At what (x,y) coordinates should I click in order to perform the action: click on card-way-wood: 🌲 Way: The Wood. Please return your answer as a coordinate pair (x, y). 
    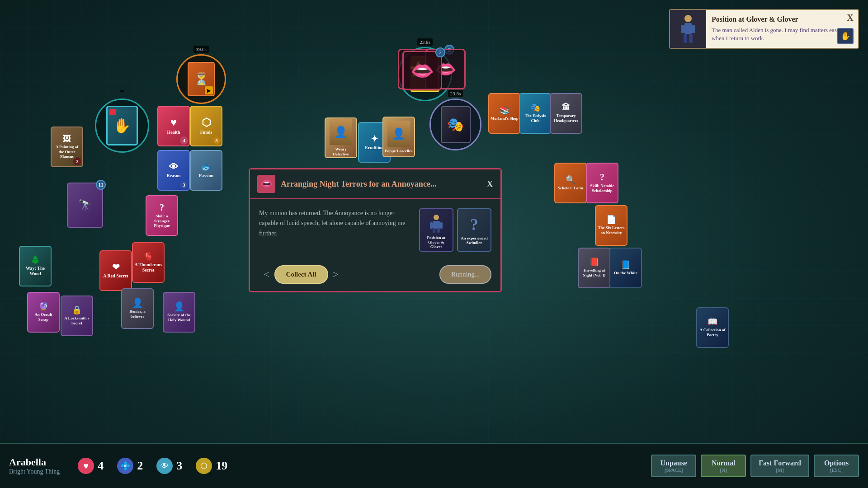
    Looking at the image, I should click on (35, 266).